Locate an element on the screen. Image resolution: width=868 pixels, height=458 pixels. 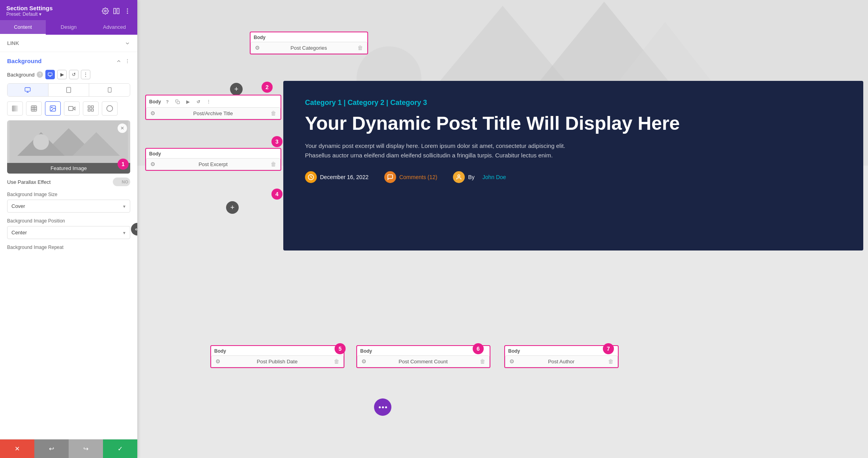
cancel-button: ✕ is located at coordinates (17, 449).